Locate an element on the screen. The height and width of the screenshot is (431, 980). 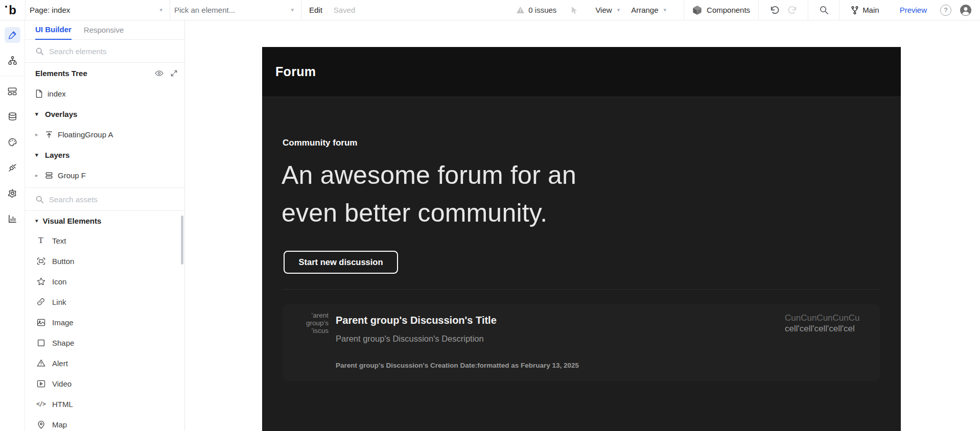
tree-item-label: FloatingGroup A is located at coordinates (85, 135).